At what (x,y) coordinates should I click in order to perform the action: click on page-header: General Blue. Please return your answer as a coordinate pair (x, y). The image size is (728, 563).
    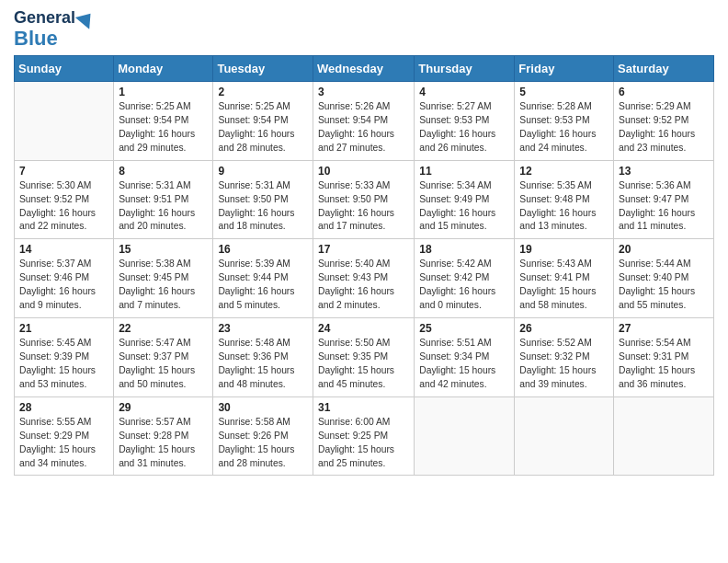
    Looking at the image, I should click on (364, 29).